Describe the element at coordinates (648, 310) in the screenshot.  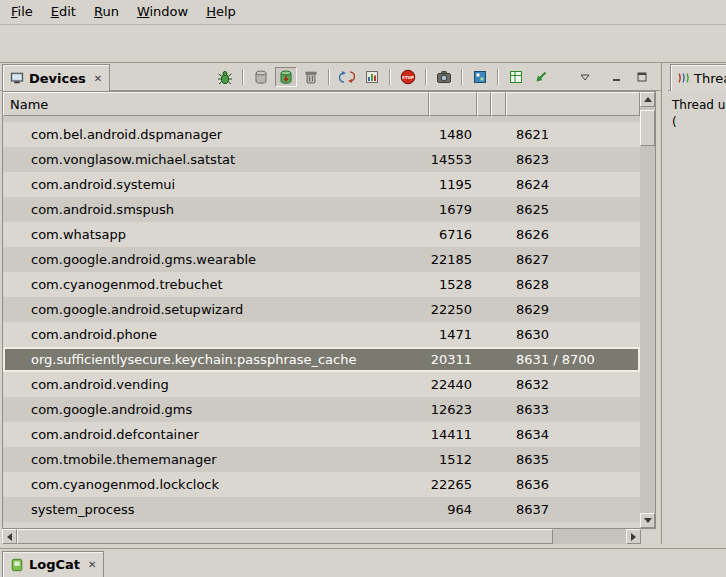
I see `vertical-scroll-track` at that location.